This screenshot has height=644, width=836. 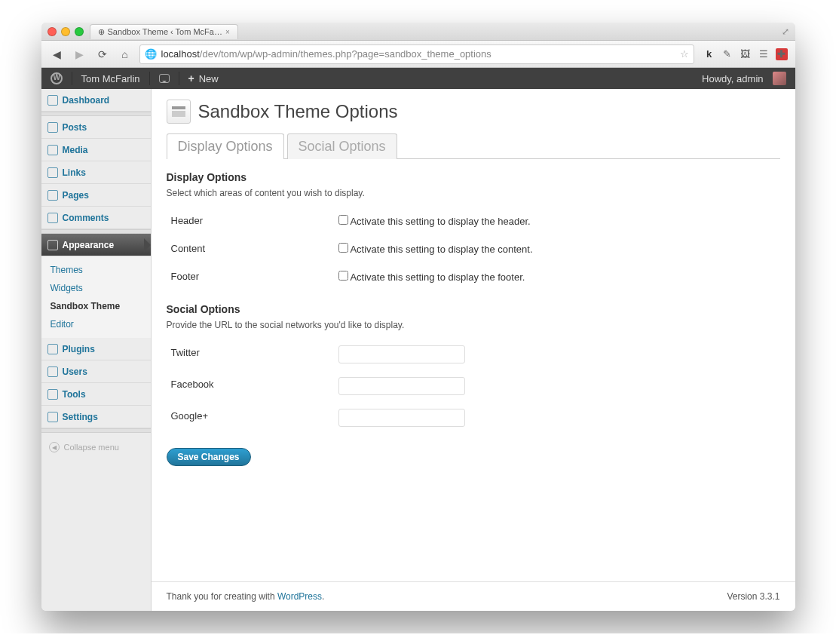 I want to click on twitter-input, so click(x=402, y=354).